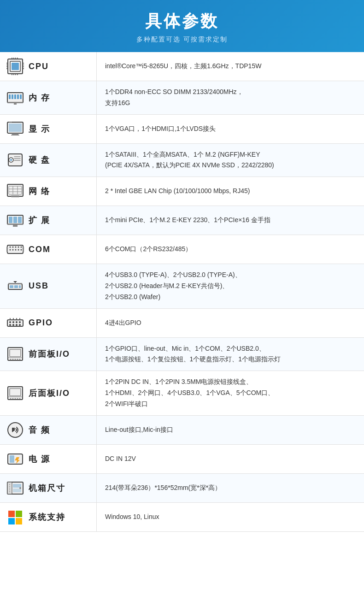  Describe the element at coordinates (48, 430) in the screenshot. I see `spec-label-audio: 音 频` at that location.